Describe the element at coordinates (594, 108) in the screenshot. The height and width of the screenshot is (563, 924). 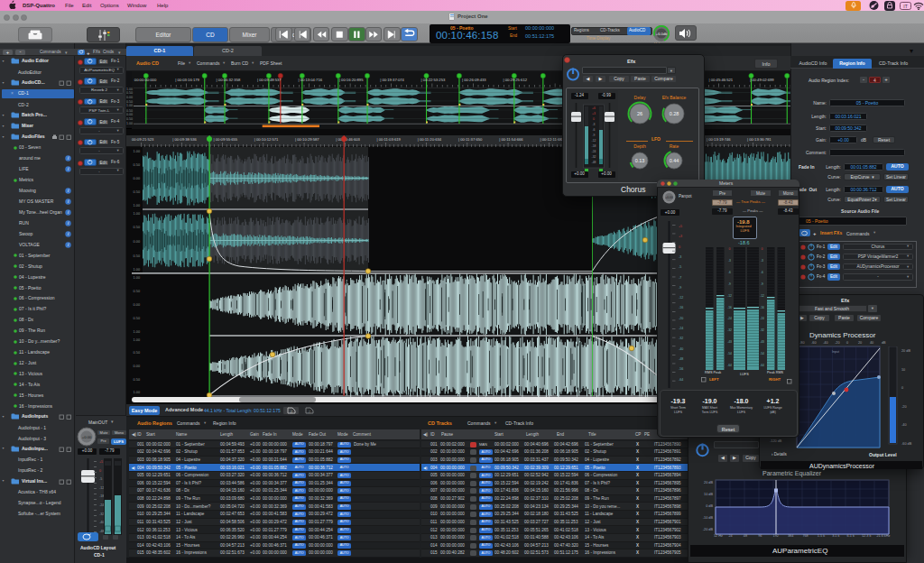
I see `svg-text: +6` at that location.